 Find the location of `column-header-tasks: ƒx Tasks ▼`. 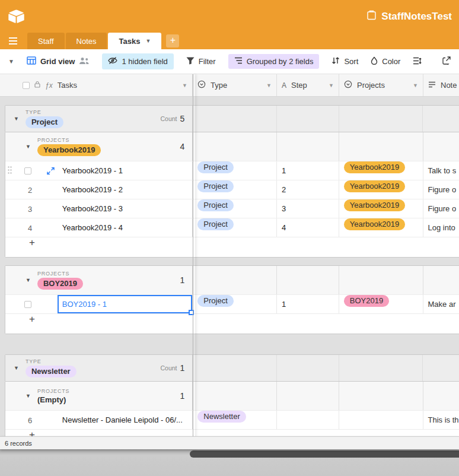

column-header-tasks: ƒx Tasks ▼ is located at coordinates (96, 85).